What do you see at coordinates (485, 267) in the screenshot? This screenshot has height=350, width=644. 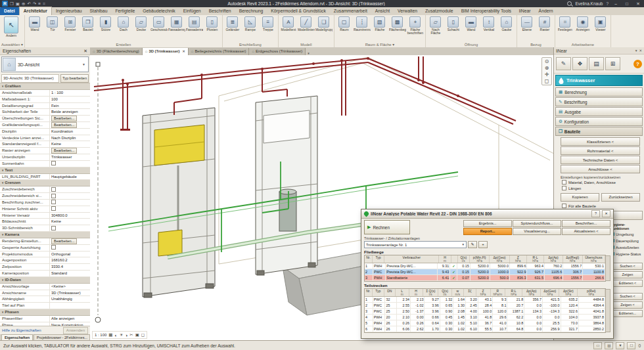 I see `table-row: 1PWHPrevista Dry-WC...9.31✓0.155200.0500…` at bounding box center [485, 267].